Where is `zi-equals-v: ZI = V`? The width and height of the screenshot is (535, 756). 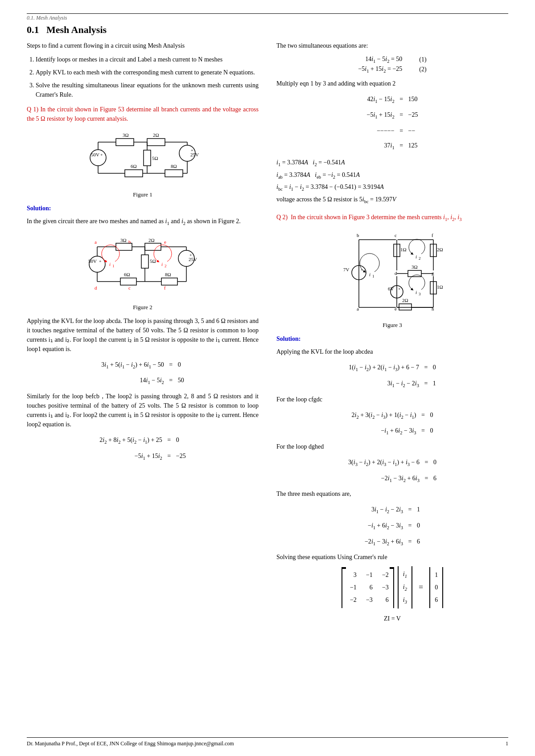 zi-equals-v: ZI = V is located at coordinates (392, 618).